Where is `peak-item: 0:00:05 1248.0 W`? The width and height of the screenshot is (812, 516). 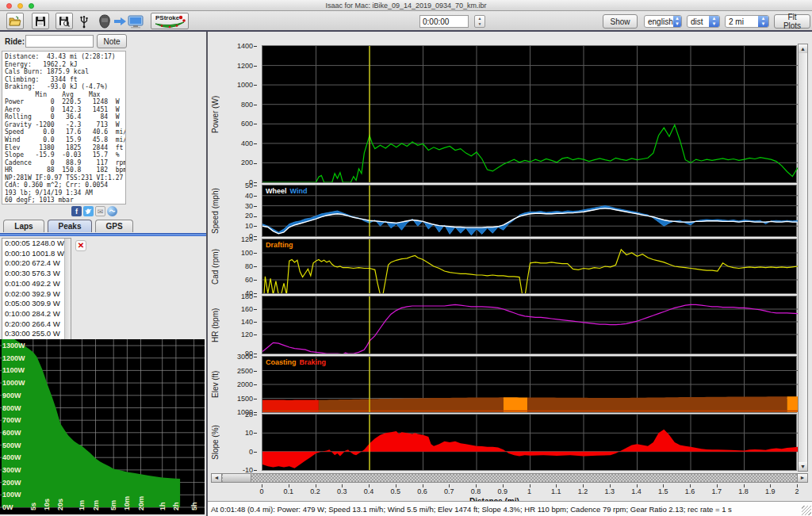
peak-item: 0:00:05 1248.0 W is located at coordinates (36, 244).